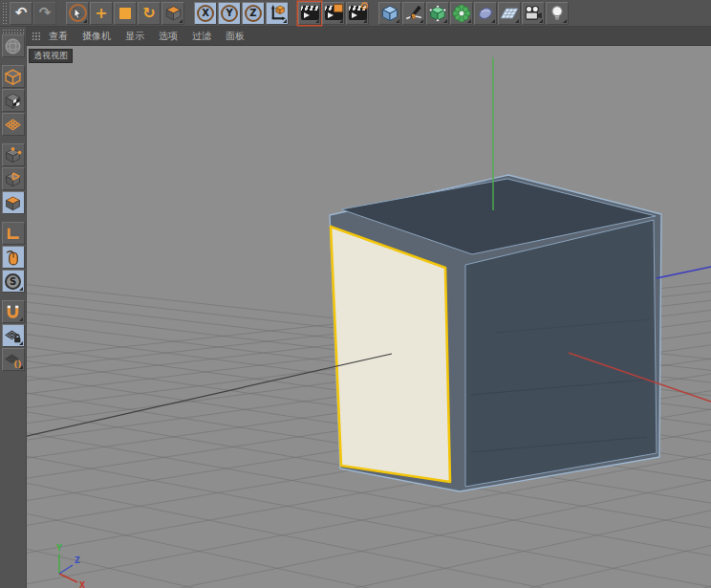 This screenshot has height=588, width=711. Describe the element at coordinates (509, 13) in the screenshot. I see `floor-object-button` at that location.